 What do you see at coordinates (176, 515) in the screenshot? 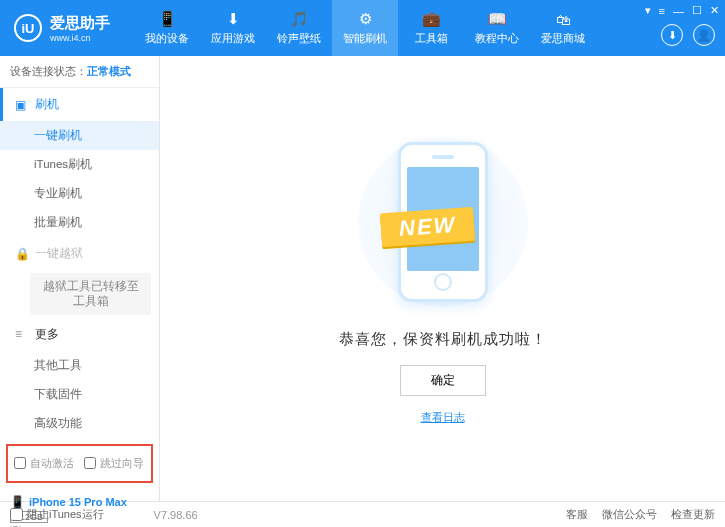
I see `version-label: V7.98.66` at bounding box center [176, 515].